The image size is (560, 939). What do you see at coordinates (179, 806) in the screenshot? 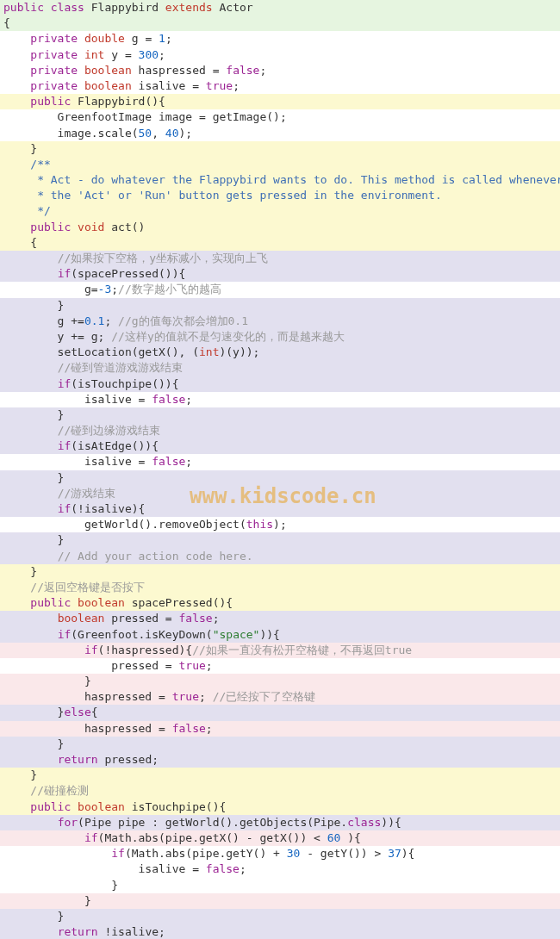
I see `code-token: isTouchpipe(){` at bounding box center [179, 806].